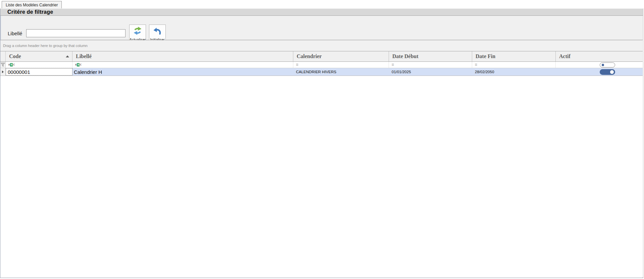 The height and width of the screenshot is (279, 644). Describe the element at coordinates (401, 72) in the screenshot. I see `date-debut-value: 01/01/2025` at that location.